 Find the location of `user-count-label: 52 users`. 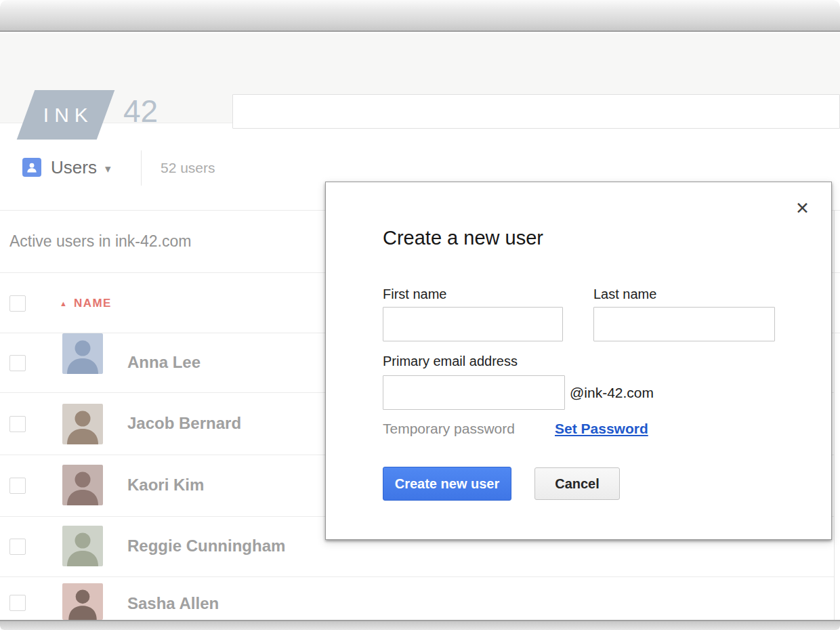

user-count-label: 52 users is located at coordinates (188, 168).